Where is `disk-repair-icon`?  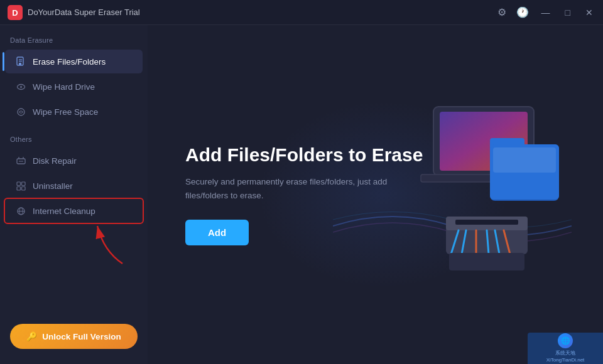
disk-repair-icon is located at coordinates (21, 161).